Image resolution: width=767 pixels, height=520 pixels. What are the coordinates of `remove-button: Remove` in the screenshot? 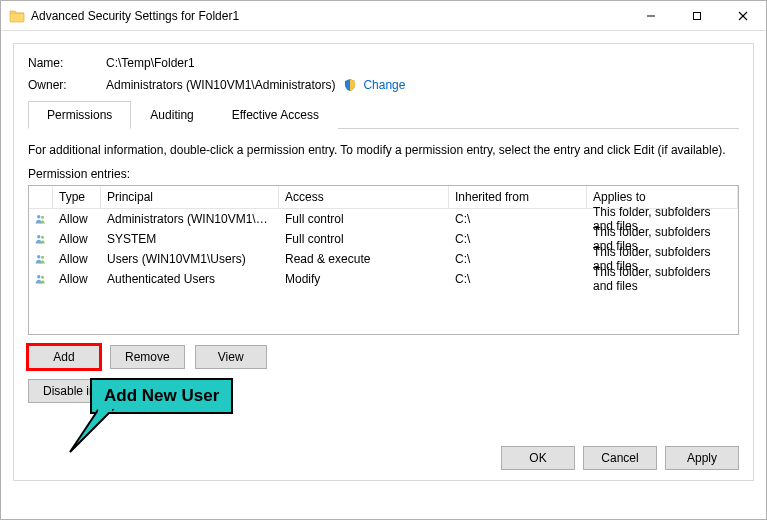 It's located at (148, 357).